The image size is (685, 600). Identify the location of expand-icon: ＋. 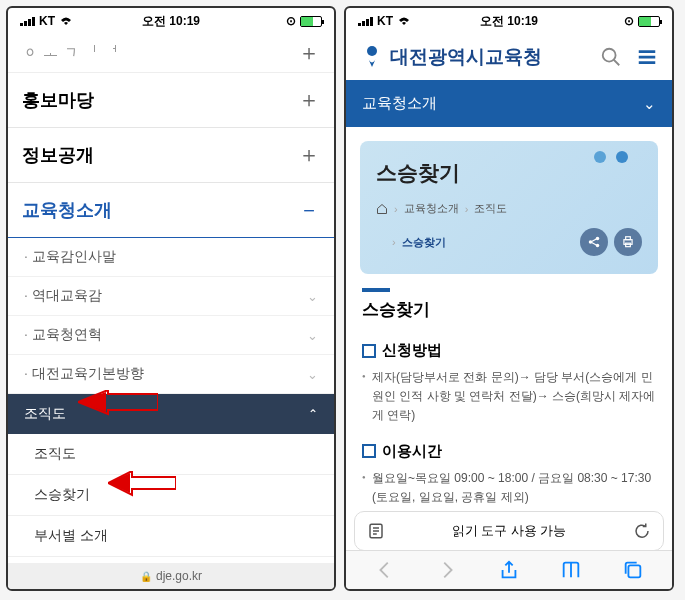
(309, 53).